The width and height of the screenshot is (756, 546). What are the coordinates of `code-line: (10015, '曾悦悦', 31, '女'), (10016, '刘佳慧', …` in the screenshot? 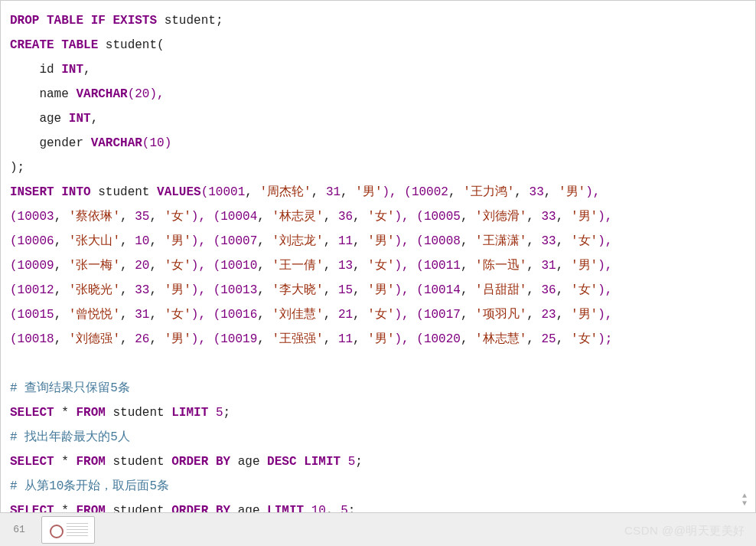 It's located at (378, 315).